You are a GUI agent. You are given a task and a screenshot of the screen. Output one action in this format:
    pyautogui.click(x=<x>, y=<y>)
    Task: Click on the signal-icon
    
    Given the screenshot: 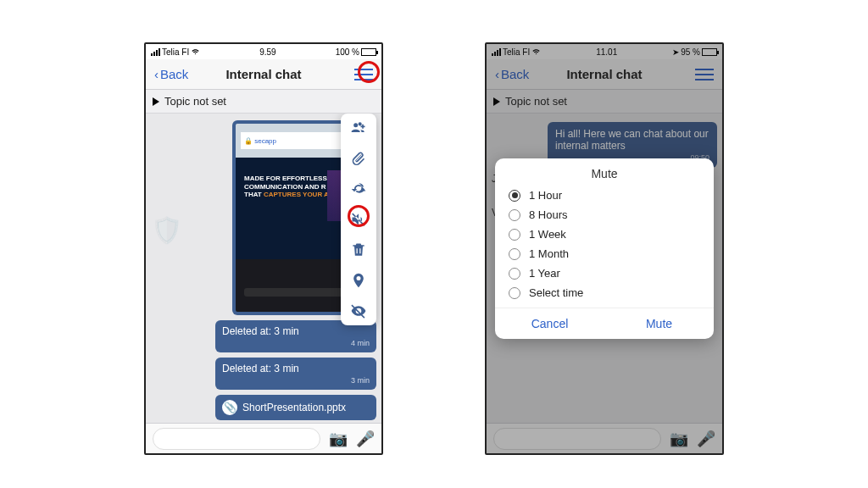 What is the action you would take?
    pyautogui.click(x=156, y=53)
    